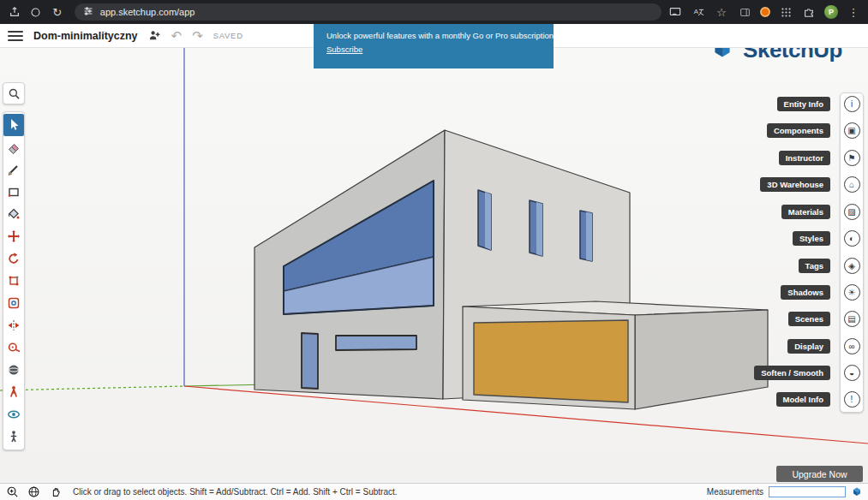 The image size is (868, 500). Describe the element at coordinates (344, 50) in the screenshot. I see `subscribe-link: Subscribe` at that location.